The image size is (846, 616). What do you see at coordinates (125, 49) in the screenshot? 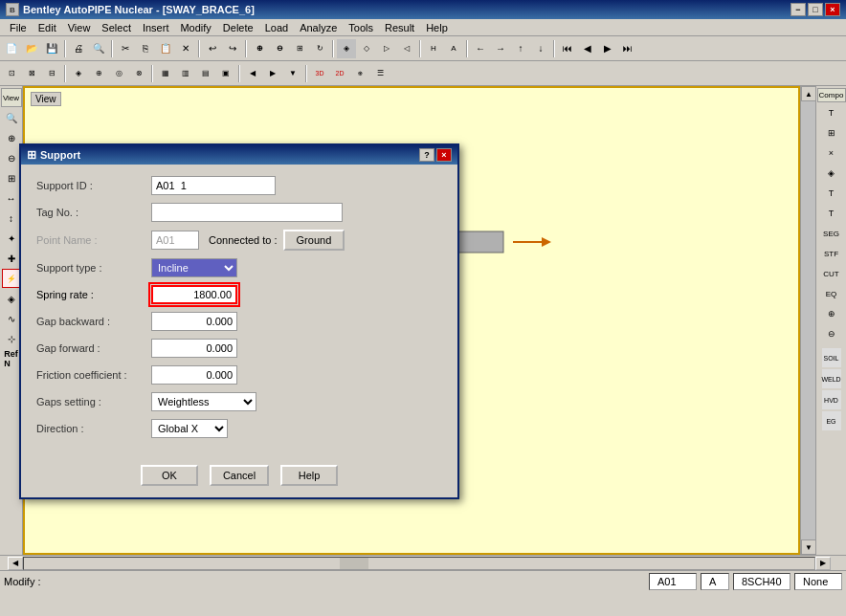
I see `cut-icon: ✂` at bounding box center [125, 49].